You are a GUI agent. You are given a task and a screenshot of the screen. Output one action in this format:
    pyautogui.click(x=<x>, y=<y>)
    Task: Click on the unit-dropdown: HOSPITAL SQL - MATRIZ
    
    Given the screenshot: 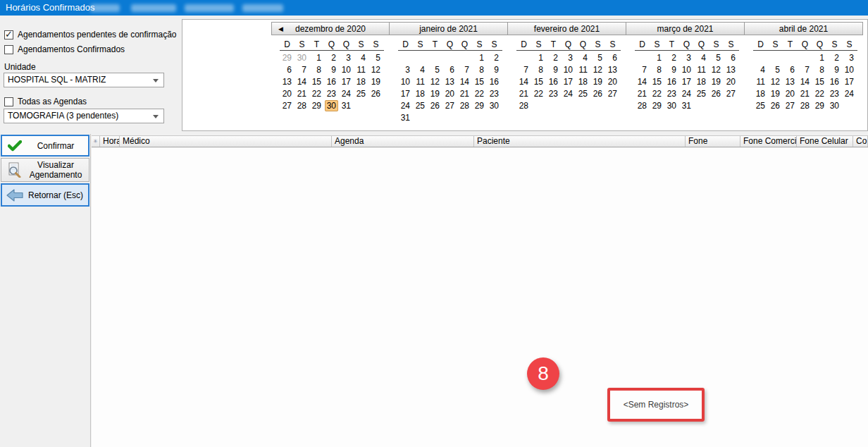 What is the action you would take?
    pyautogui.click(x=84, y=80)
    